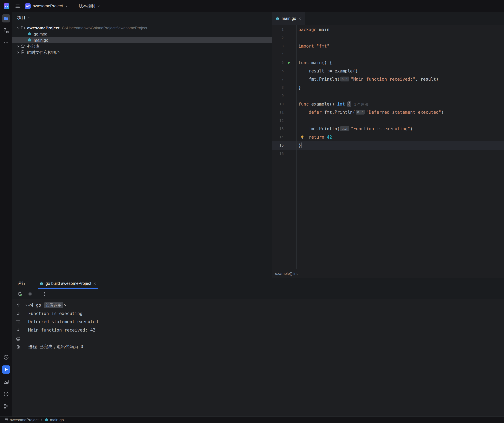 The height and width of the screenshot is (423, 504). I want to click on code-line-14: 14 return 42, so click(388, 137).